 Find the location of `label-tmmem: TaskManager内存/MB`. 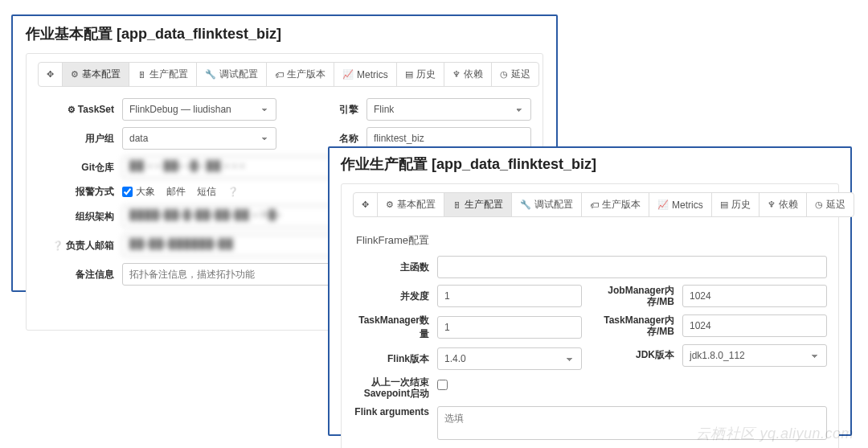

label-tmmem: TaskManager内存/MB is located at coordinates (640, 327).